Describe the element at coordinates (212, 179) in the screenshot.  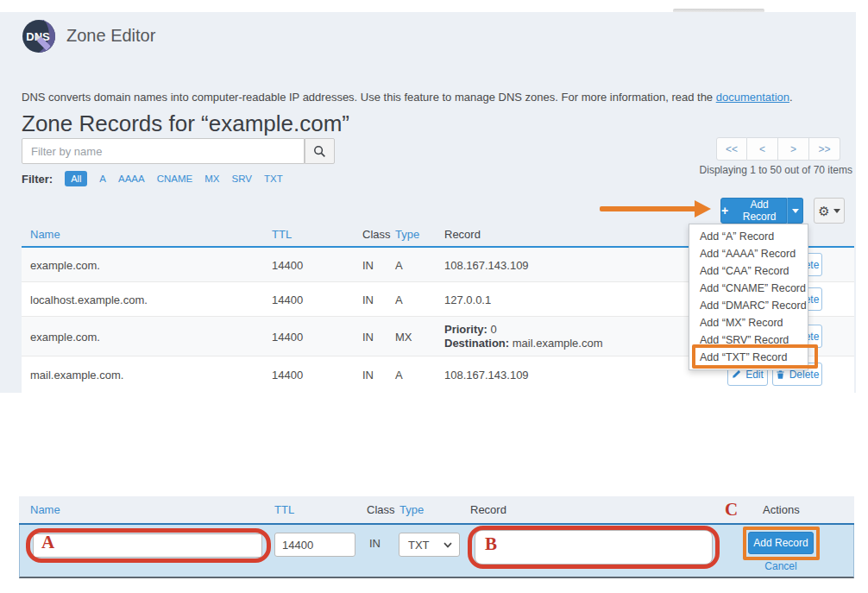
I see `filter-mx: MX` at that location.